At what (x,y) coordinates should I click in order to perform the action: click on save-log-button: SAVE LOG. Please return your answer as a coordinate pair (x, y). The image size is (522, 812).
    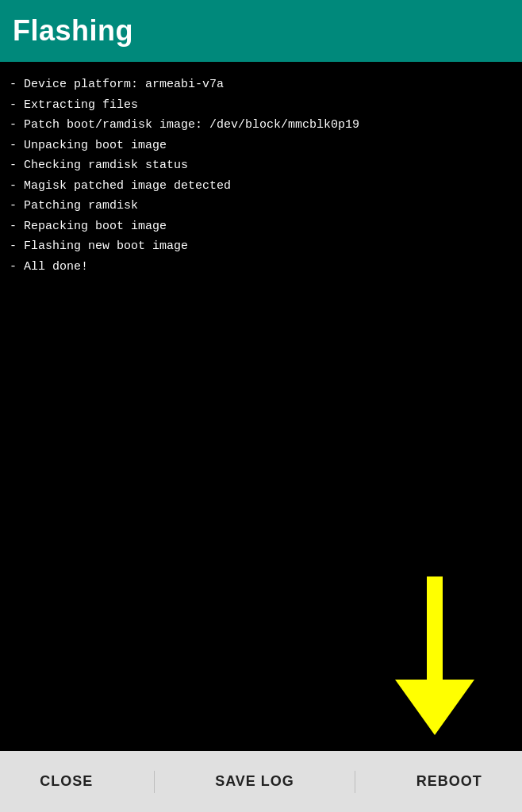
    Looking at the image, I should click on (255, 782).